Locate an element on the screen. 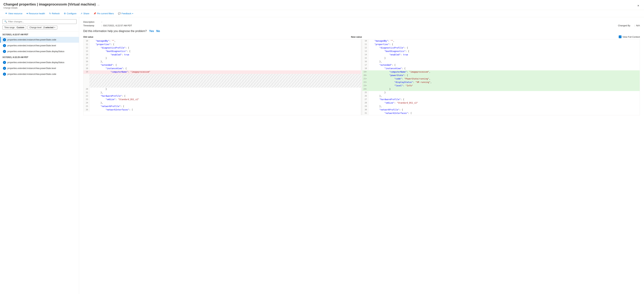 The width and height of the screenshot is (644, 294). diff-new-pane: 10 "managedBy": "",11 "properties": {12 … is located at coordinates (501, 77).